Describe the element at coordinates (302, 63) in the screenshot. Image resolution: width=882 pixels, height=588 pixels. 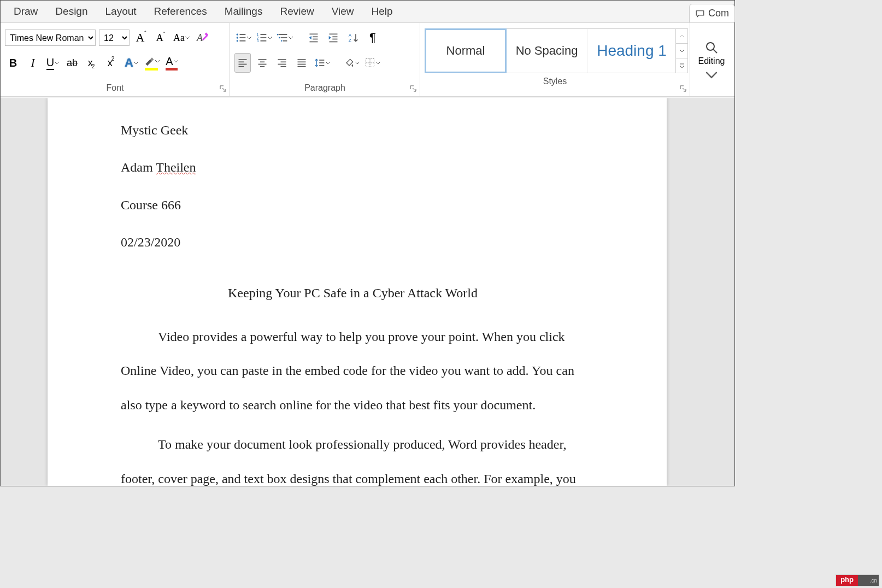
I see `justify-icon` at that location.